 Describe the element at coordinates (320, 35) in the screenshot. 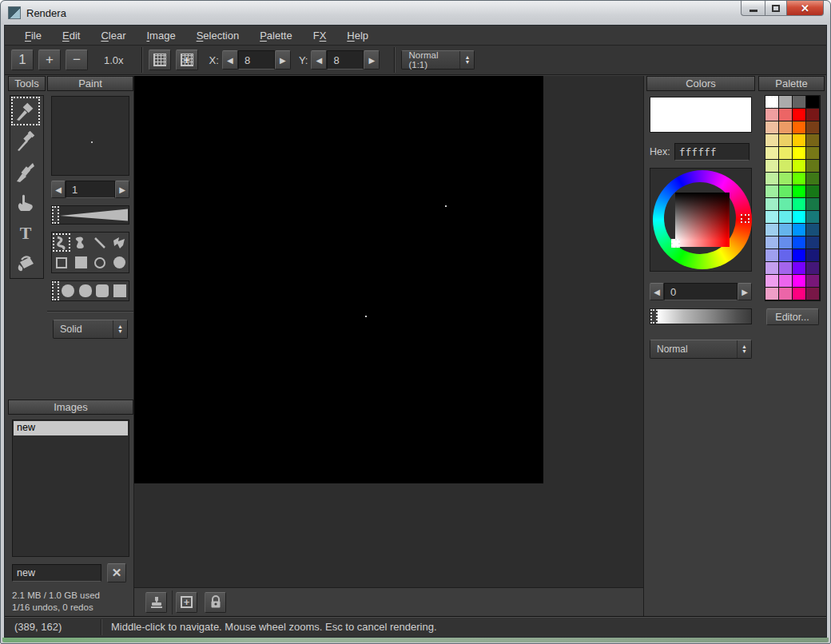

I see `menu-fx: FX` at that location.